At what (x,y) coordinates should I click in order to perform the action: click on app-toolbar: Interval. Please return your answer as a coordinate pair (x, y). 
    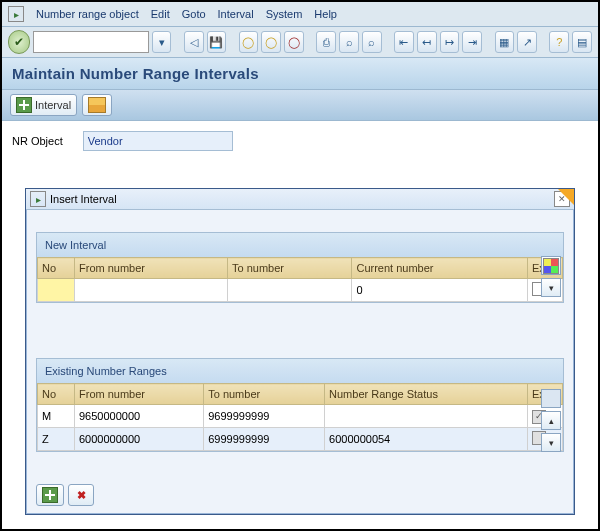
    Looking at the image, I should click on (300, 106).